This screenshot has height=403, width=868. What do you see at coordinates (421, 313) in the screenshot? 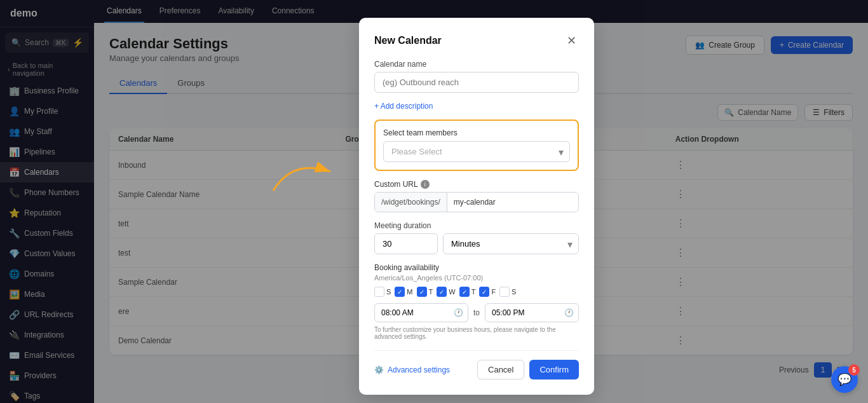
I see `start-time-wrapper: 🕐` at bounding box center [421, 313].